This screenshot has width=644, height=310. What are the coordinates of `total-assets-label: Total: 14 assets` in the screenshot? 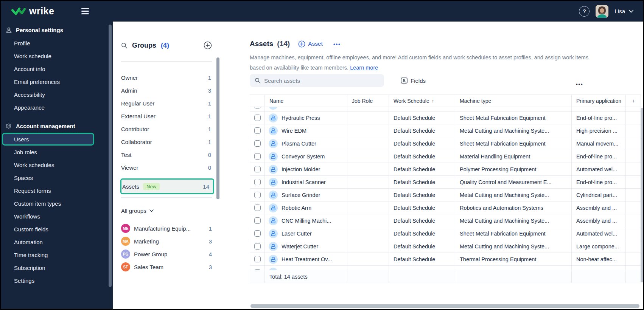 It's located at (306, 277).